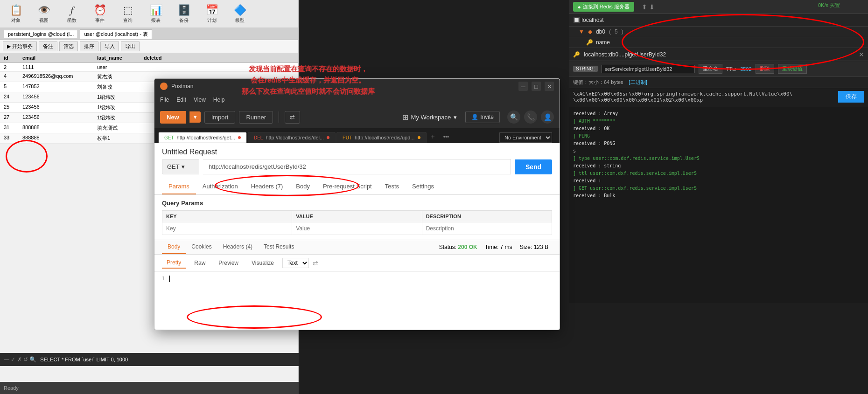 The height and width of the screenshot is (394, 868). What do you see at coordinates (719, 21) in the screenshot?
I see `redis-host-item: 🔲 localhost` at bounding box center [719, 21].